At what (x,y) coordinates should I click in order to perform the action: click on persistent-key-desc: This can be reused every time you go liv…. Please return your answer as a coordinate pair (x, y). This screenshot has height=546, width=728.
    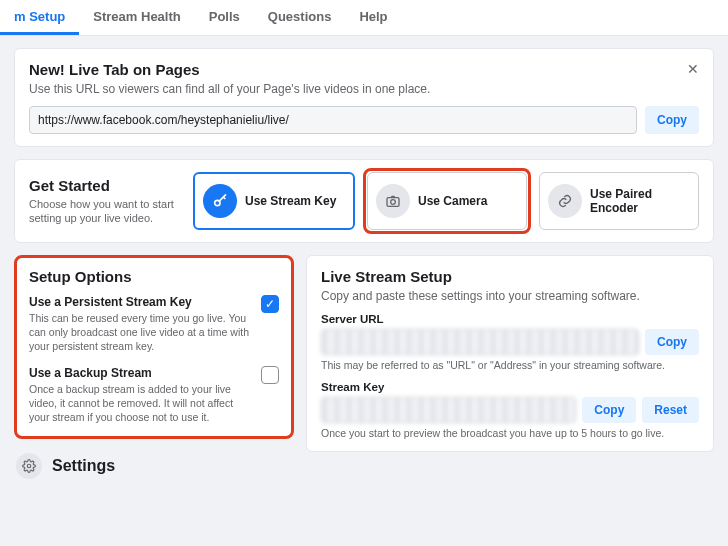
    Looking at the image, I should click on (140, 332).